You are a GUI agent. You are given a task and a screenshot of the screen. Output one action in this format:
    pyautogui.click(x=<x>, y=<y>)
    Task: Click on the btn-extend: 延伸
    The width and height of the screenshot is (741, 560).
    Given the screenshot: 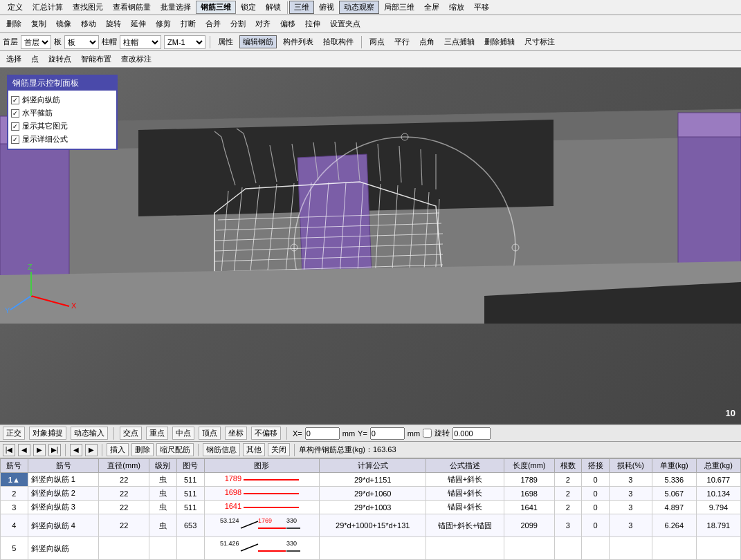 What is the action you would take?
    pyautogui.click(x=138, y=24)
    